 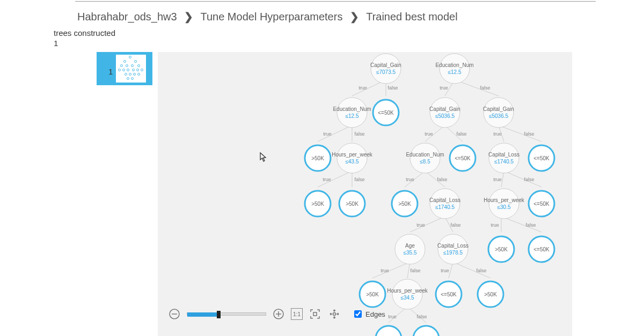 What do you see at coordinates (412, 17) in the screenshot?
I see `crumb-leaf: Trained best model` at bounding box center [412, 17].